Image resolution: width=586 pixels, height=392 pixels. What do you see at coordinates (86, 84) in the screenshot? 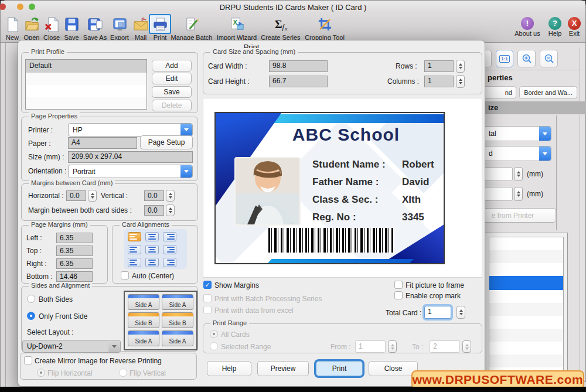
I see `profile-list: Default` at bounding box center [86, 84].